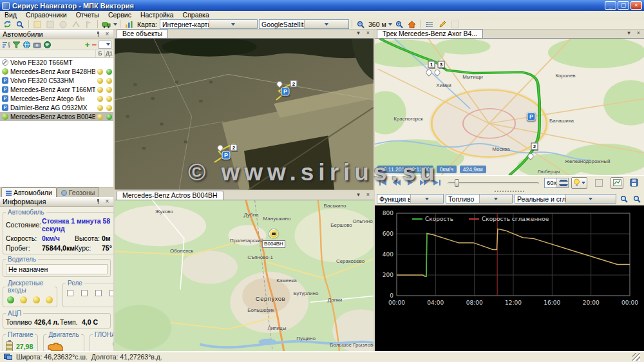 The image size is (644, 362). I want to click on remove-vehicle-button: −, so click(94, 45).